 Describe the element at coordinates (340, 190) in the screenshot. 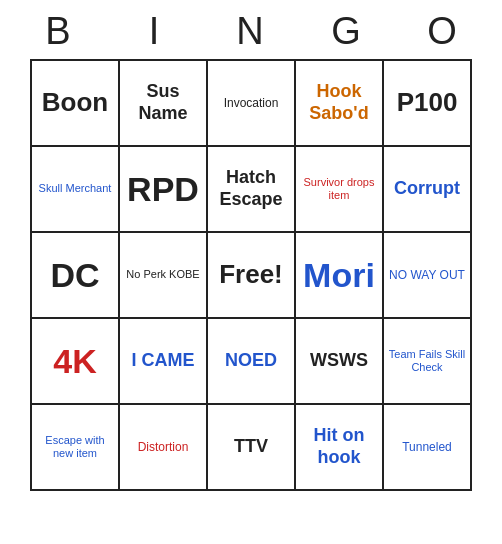

I see `cell-8: Survivor drops item` at that location.